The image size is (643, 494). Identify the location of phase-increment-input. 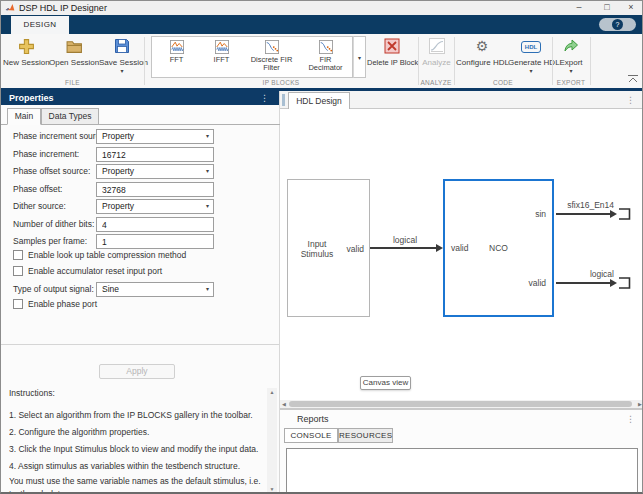
(155, 154).